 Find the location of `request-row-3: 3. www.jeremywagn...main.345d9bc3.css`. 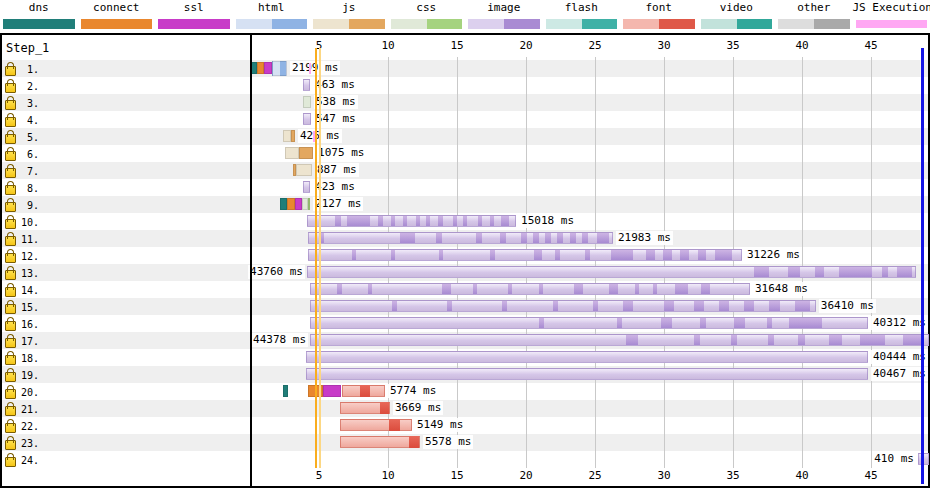

request-row-3: 3. www.jeremywagn...main.345d9bc3.css is located at coordinates (125, 102).